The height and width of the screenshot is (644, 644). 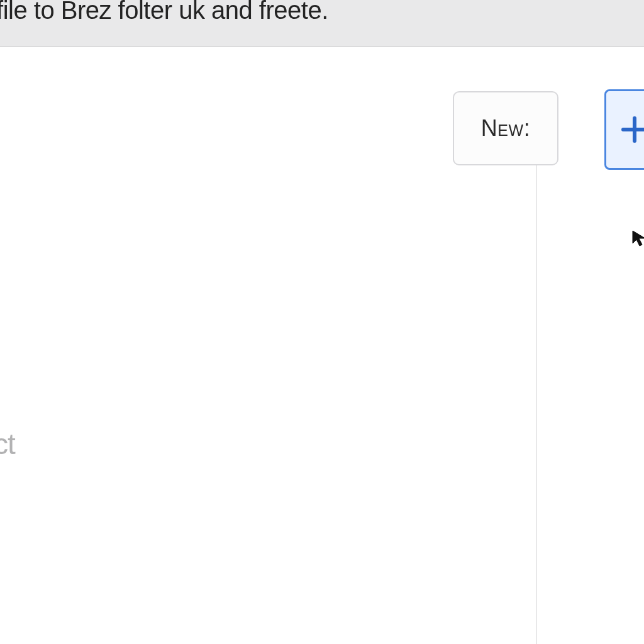 What do you see at coordinates (638, 238) in the screenshot?
I see `cursor-icon` at bounding box center [638, 238].